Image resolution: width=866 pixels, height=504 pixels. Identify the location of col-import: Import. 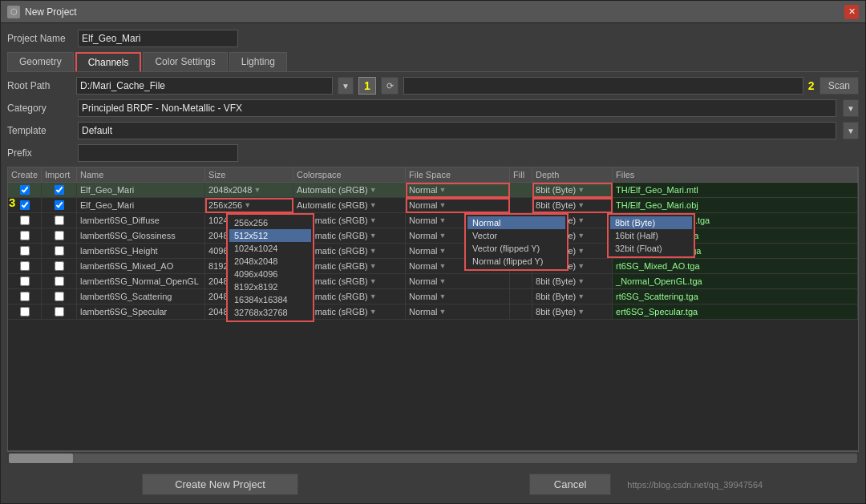
(59, 175).